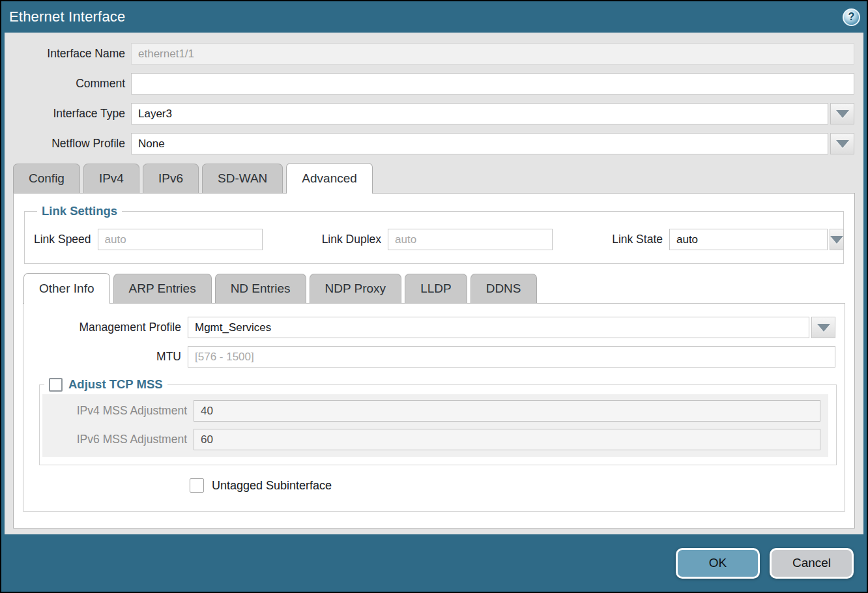 Image resolution: width=868 pixels, height=593 pixels. Describe the element at coordinates (851, 17) in the screenshot. I see `help-icon: ?` at that location.